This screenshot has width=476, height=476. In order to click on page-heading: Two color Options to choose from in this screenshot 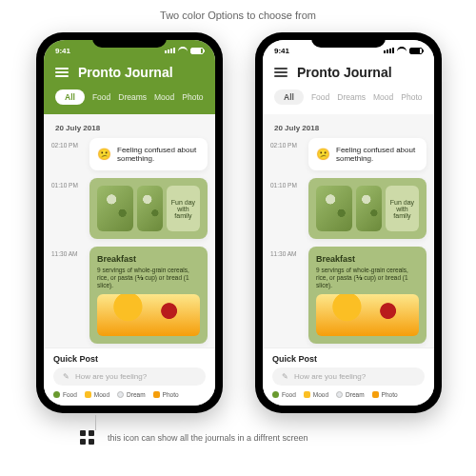, I will do `click(238, 15)`.